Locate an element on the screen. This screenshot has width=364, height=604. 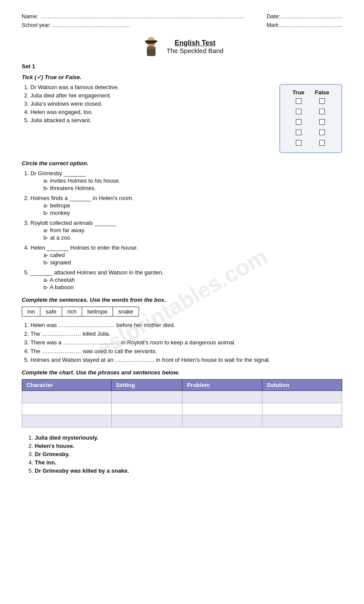
complete-s2: The ………………… killed Julia. is located at coordinates (186, 334).